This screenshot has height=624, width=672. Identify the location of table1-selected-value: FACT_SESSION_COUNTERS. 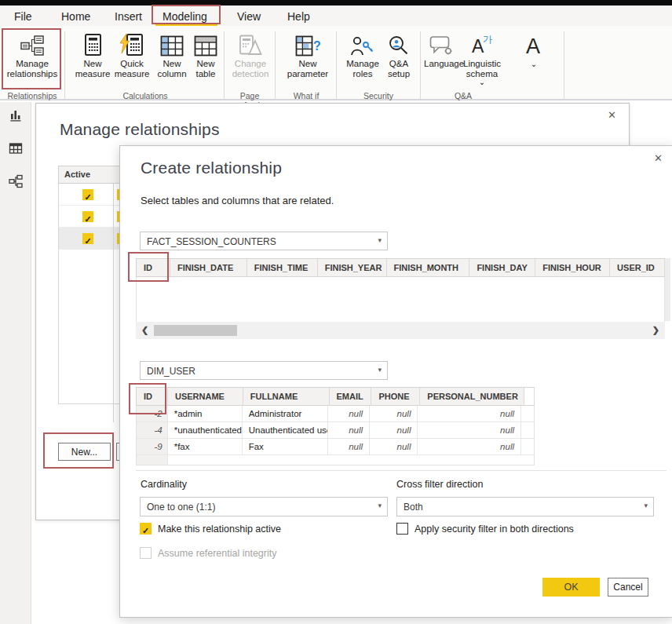
(212, 242).